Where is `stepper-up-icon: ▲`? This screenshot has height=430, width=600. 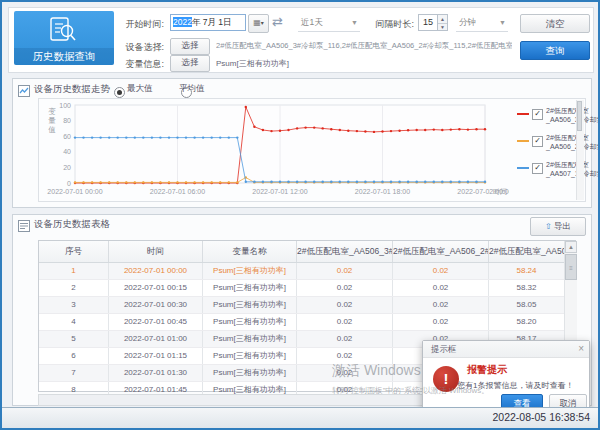 stepper-up-icon: ▲ is located at coordinates (442, 19).